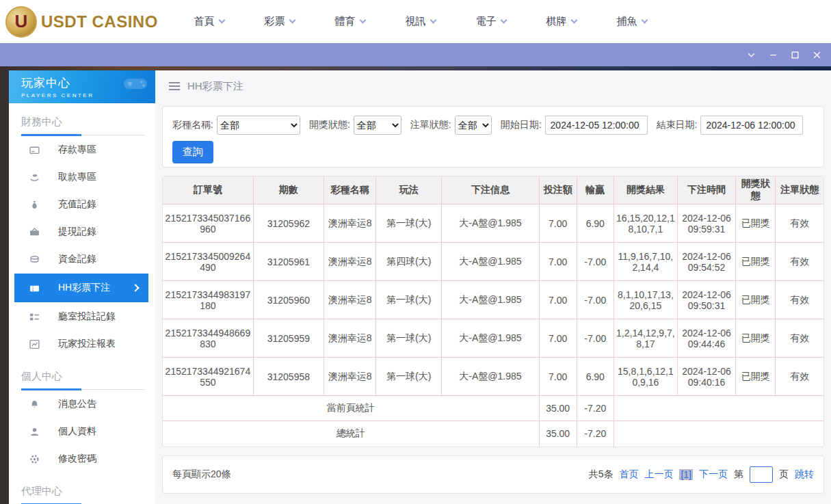  I want to click on sidebar-item-hh-lottery-bets: HH彩票下注, so click(81, 288).